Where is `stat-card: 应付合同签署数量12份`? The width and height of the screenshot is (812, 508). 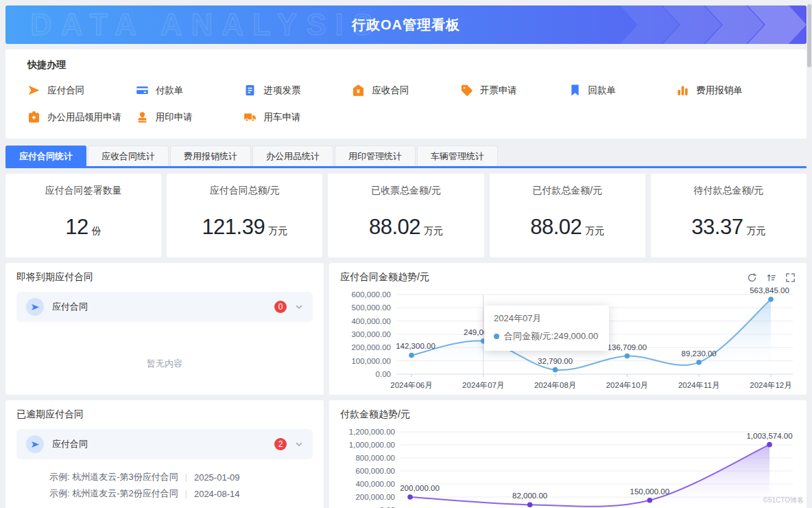
stat-card: 应付合同签署数量12份 is located at coordinates (84, 216).